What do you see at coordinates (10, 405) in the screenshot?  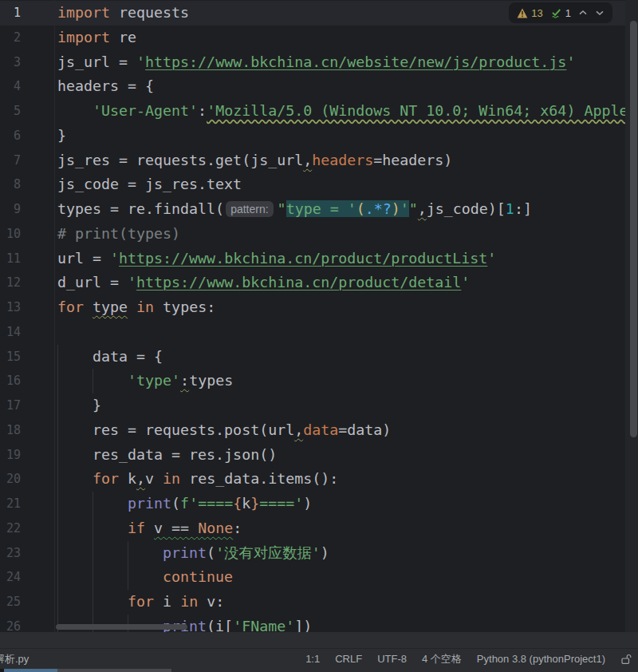 I see `line-number: 17` at bounding box center [10, 405].